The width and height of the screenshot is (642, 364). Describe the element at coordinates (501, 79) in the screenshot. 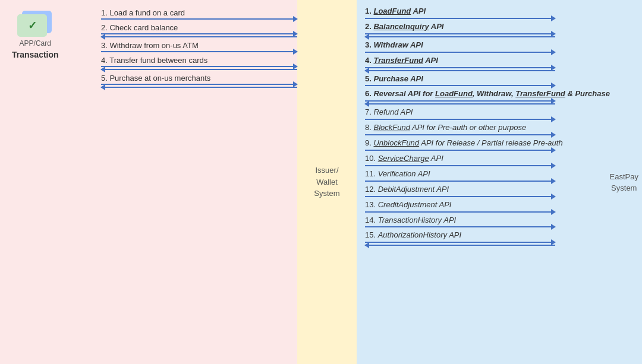

I see `right-item-text-5: 5. Purchase API` at that location.